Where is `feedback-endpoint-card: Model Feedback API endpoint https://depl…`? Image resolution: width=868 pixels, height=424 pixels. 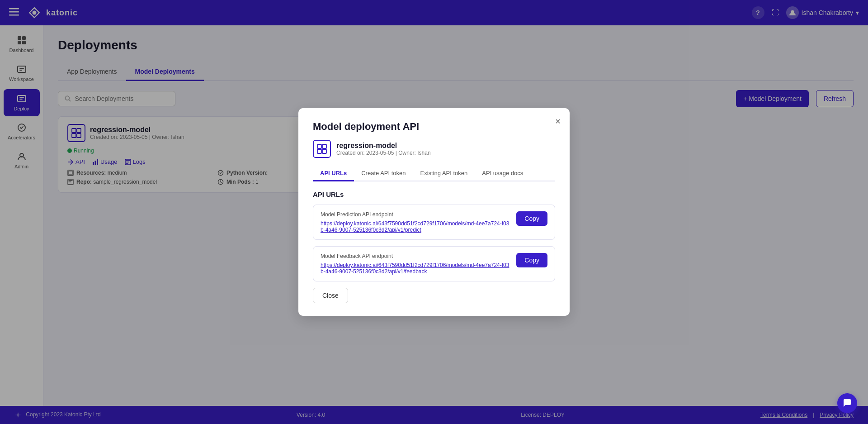
feedback-endpoint-card: Model Feedback API endpoint https://depl… is located at coordinates (434, 264).